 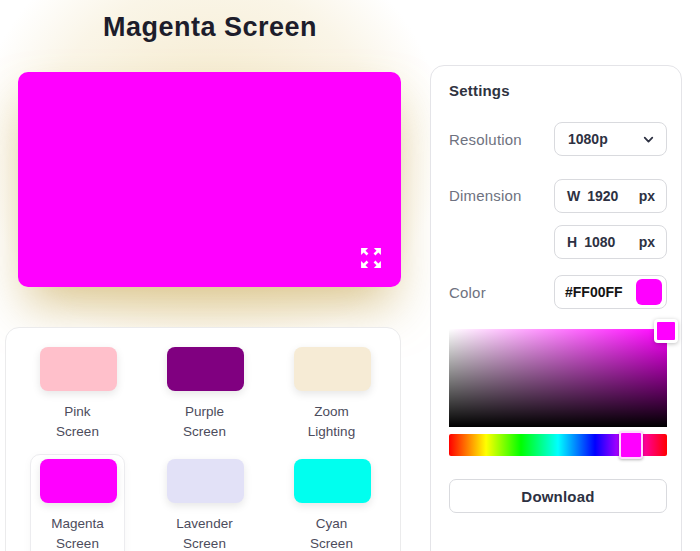 What do you see at coordinates (610, 242) in the screenshot?
I see `height-input: H 1080 px` at bounding box center [610, 242].